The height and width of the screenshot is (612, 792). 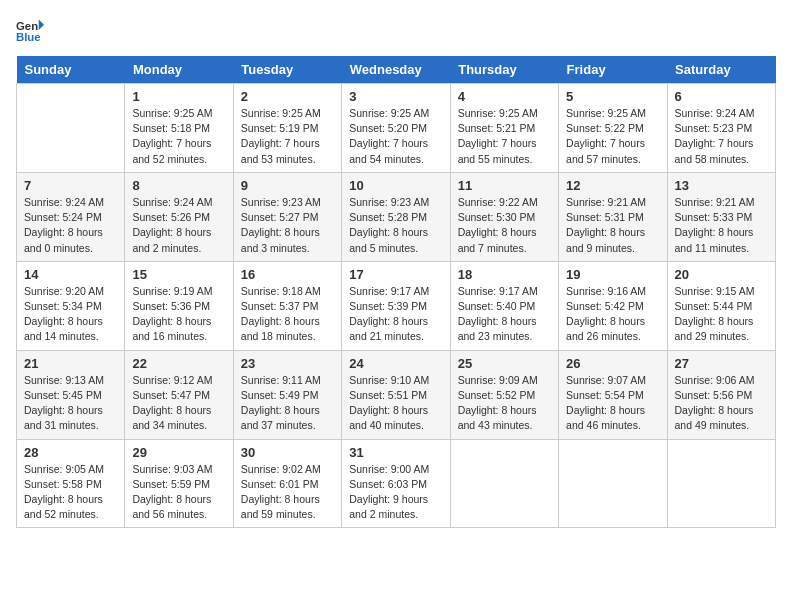 What do you see at coordinates (396, 394) in the screenshot?
I see `week-row-4: 21Sunrise: 9:13 AMSunset: 5:45 PMDayligh…` at bounding box center [396, 394].